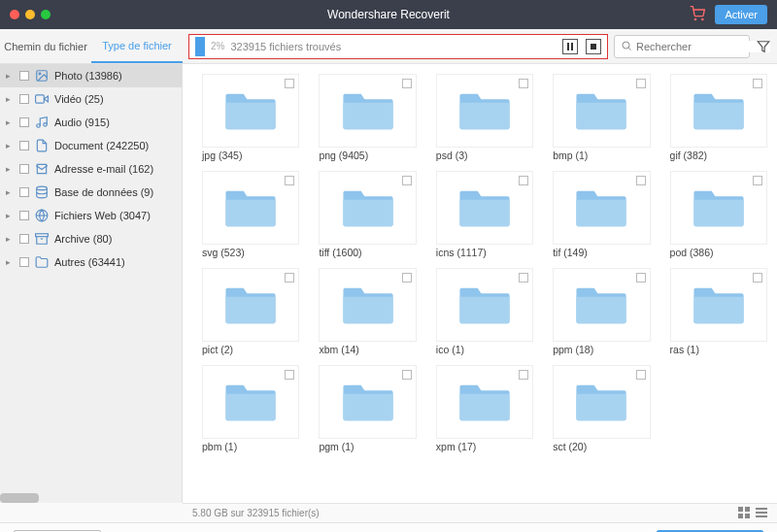  Describe the element at coordinates (367, 117) in the screenshot. I see `folder-item: png (9405)` at that location.